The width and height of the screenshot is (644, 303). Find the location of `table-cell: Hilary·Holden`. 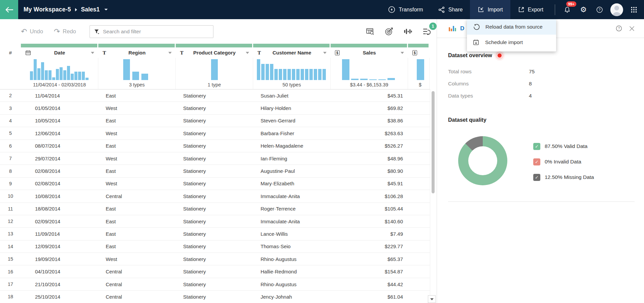

table-cell: Hilary·Holden is located at coordinates (292, 108).